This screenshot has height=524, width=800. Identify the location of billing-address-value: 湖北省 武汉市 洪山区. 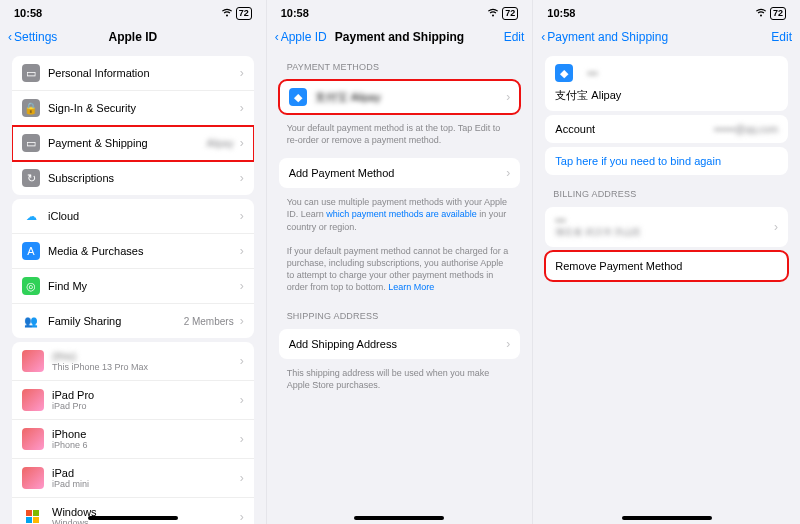
(662, 232).